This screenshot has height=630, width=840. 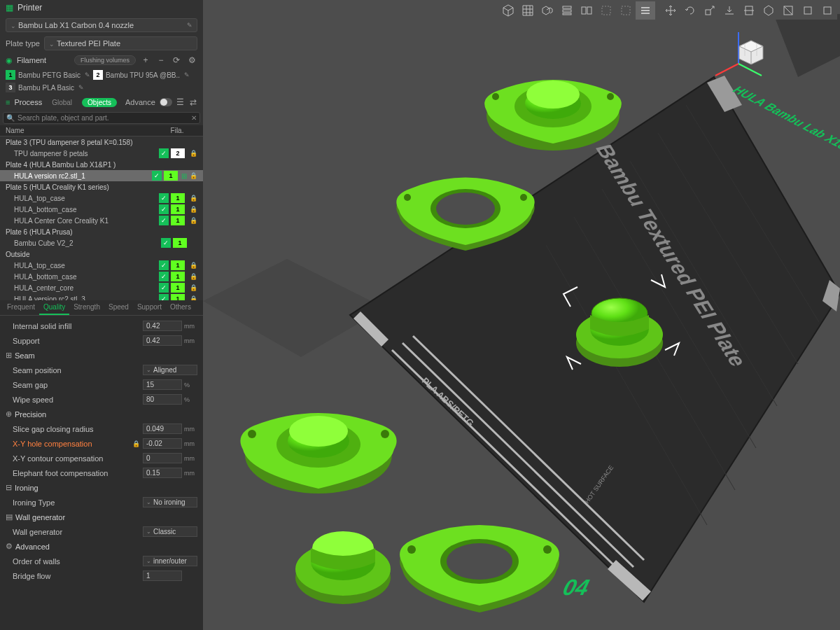 What do you see at coordinates (808, 10) in the screenshot?
I see `seam-paint-icon` at bounding box center [808, 10].